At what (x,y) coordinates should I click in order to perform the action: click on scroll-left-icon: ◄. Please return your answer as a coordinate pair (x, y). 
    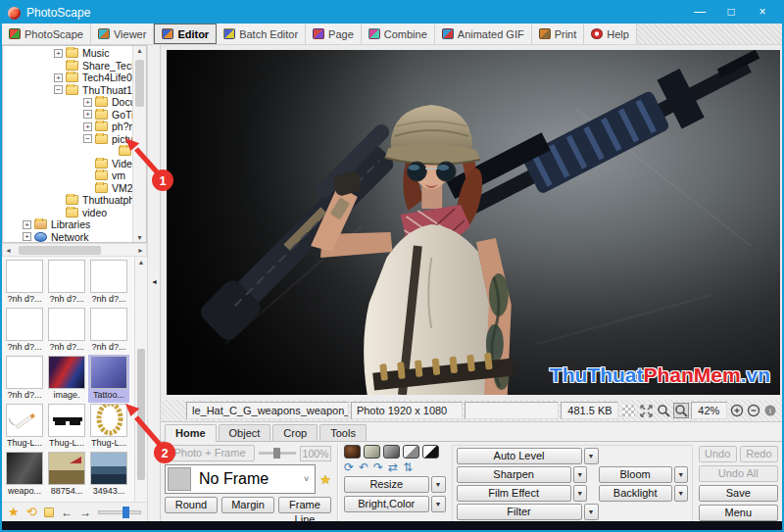
    Looking at the image, I should click on (8, 251).